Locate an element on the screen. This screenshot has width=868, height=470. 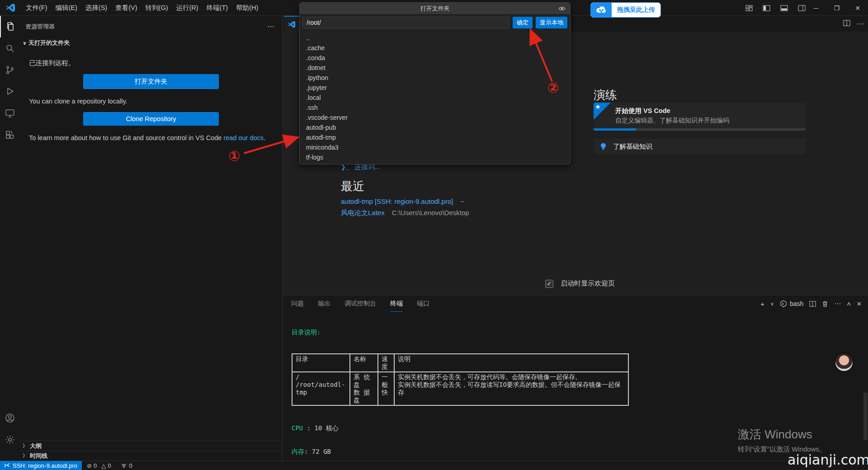
folder-item: .dotnet is located at coordinates (435, 68).